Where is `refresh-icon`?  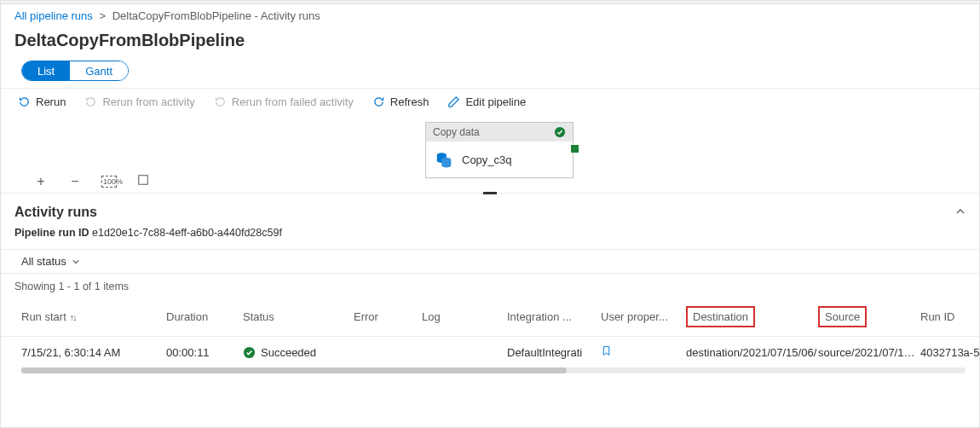
refresh-icon is located at coordinates (378, 102).